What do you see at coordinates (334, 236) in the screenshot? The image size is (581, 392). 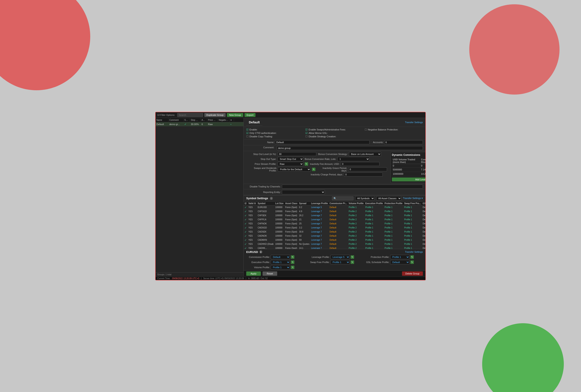 I see `symbol-row-7: ✓YESCADNOK100000Forex (Spot)32Leverage 7…` at bounding box center [334, 236].